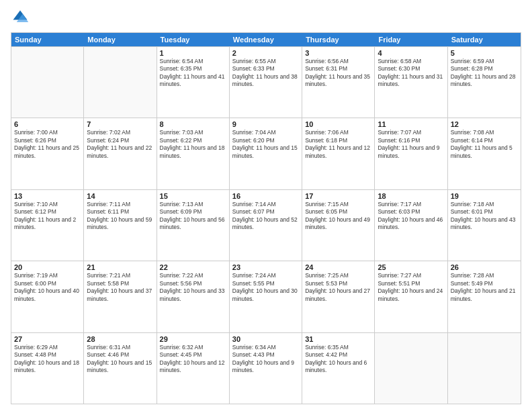 The height and width of the screenshot is (411, 532). I want to click on day-info: Sunrise: 6:32 AM Sunset: 4:45 PM Dayligh…, so click(193, 359).